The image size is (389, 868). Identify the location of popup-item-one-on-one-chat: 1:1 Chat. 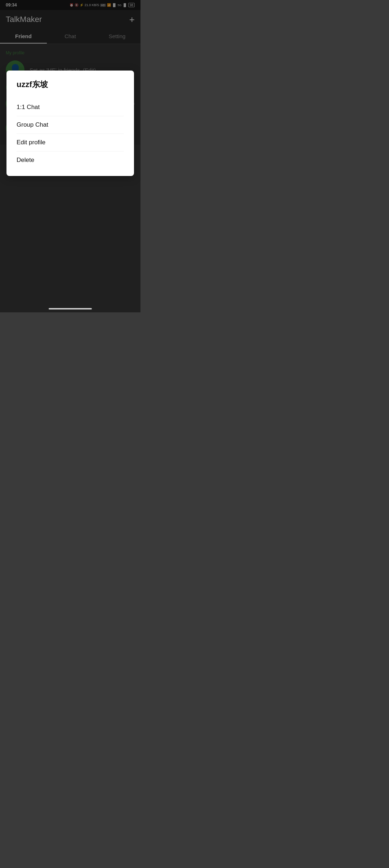
(70, 107).